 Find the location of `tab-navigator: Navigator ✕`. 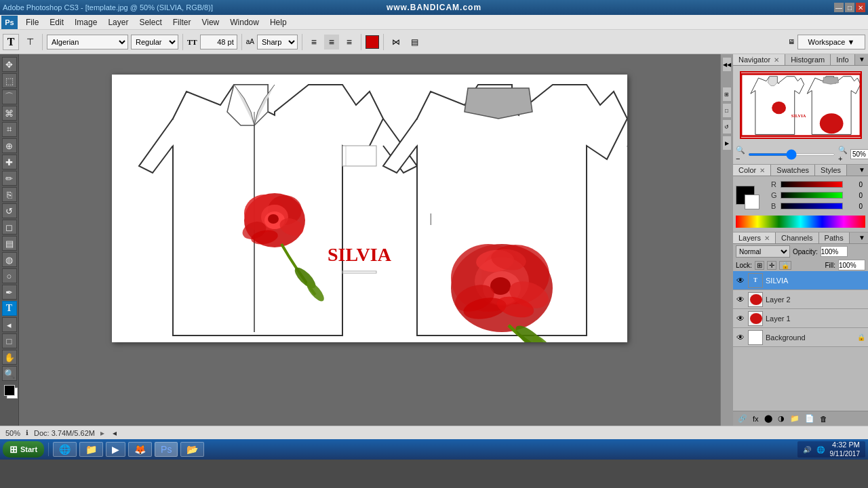

tab-navigator: Navigator ✕ is located at coordinates (760, 60).